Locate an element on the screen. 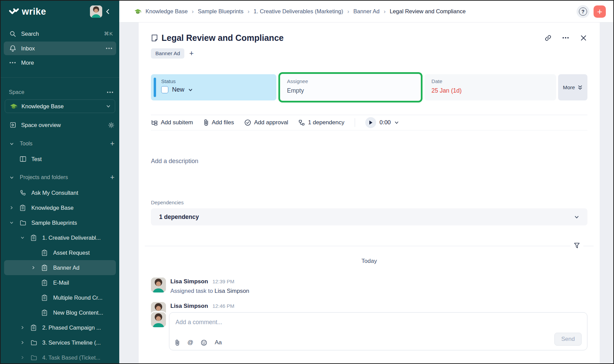 This screenshot has width=614, height=364. date-field: Date 25 Jan (1d) is located at coordinates (490, 87).